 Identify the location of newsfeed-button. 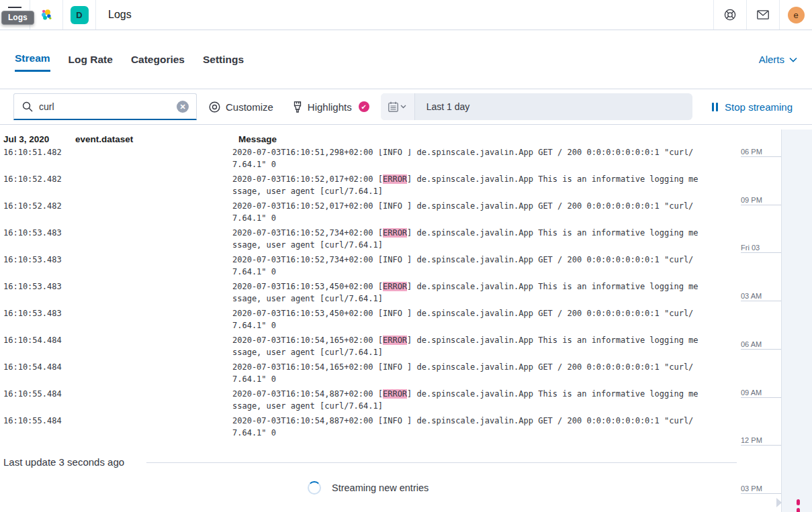
(763, 15).